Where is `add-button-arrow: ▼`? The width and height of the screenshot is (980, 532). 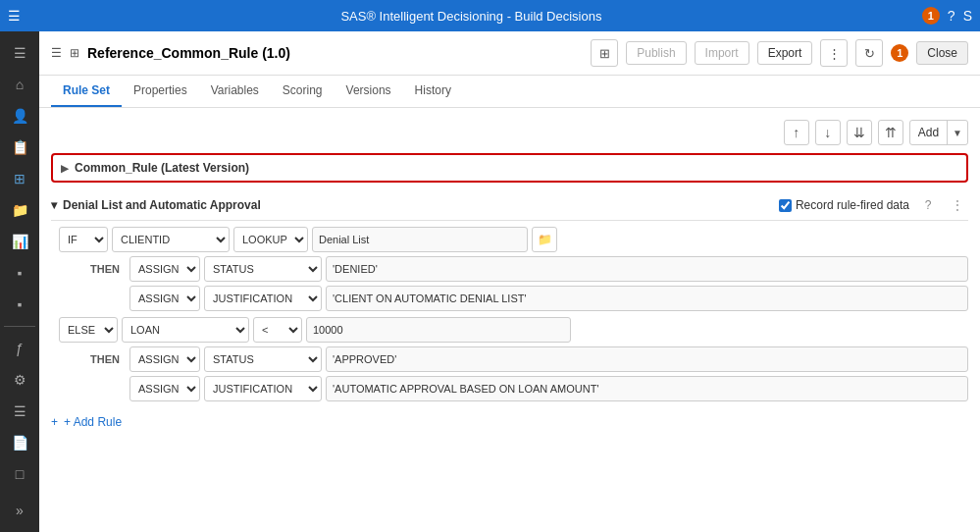
add-button-arrow: ▼ is located at coordinates (957, 133).